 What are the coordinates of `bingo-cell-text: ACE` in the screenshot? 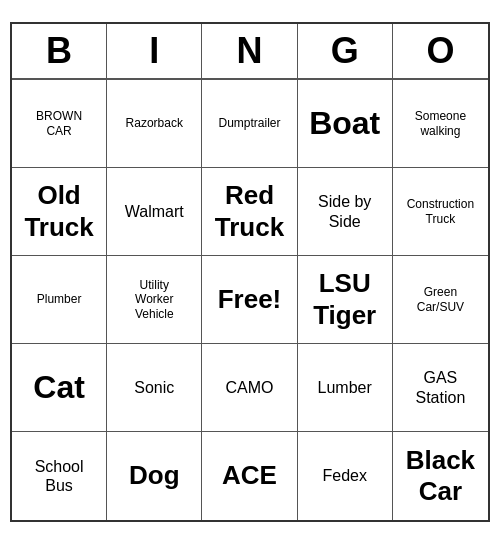 It's located at (250, 476).